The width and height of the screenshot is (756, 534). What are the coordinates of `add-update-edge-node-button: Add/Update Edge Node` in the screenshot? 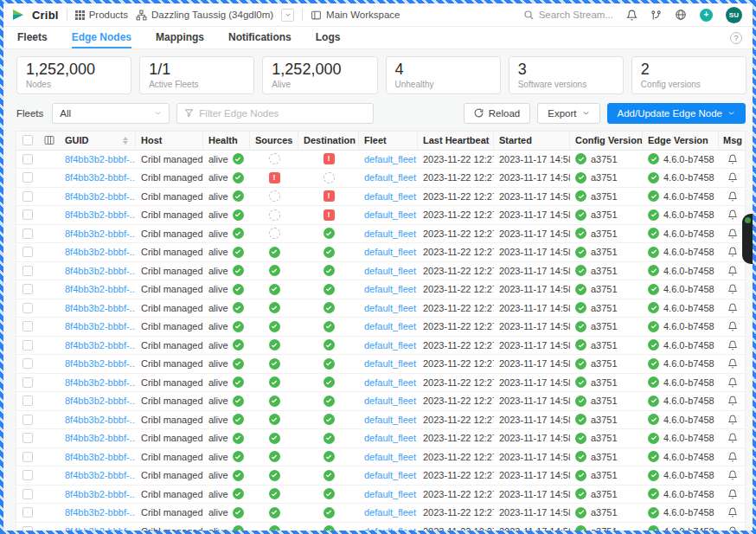 It's located at (676, 113).